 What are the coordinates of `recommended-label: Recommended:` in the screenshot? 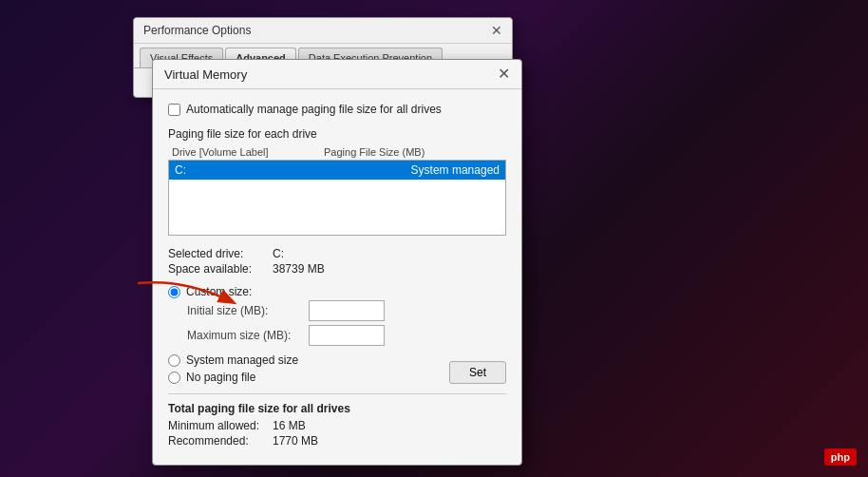 It's located at (220, 441).